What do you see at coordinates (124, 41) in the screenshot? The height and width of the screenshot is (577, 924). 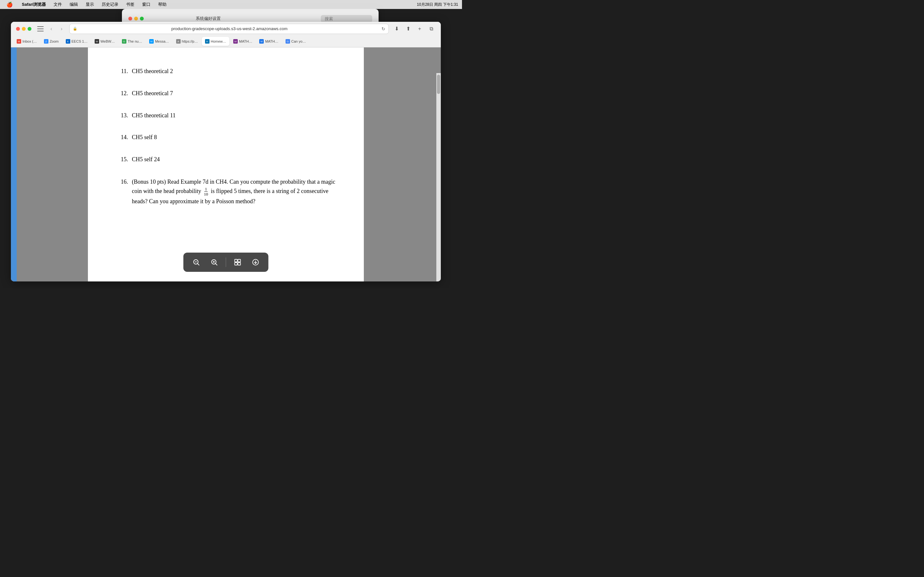 I see `google-favicon: G` at bounding box center [124, 41].